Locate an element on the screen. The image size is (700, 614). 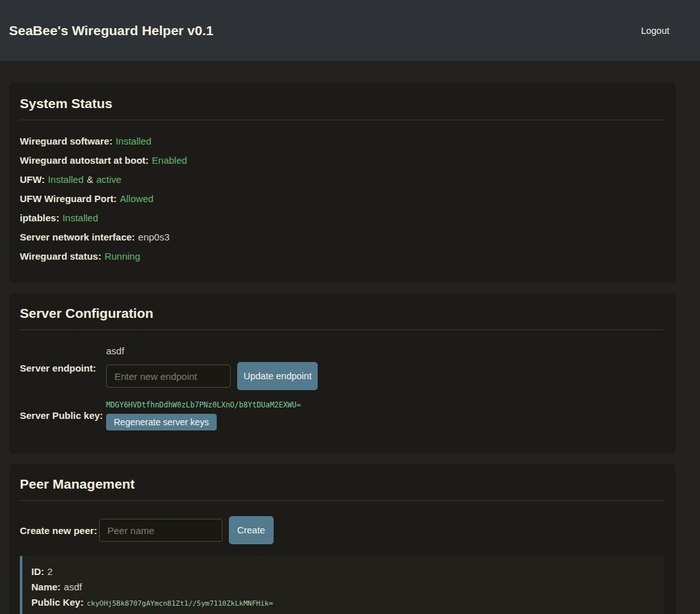
app-title: SeaBee's Wireguard Helper v0.1 is located at coordinates (111, 31).